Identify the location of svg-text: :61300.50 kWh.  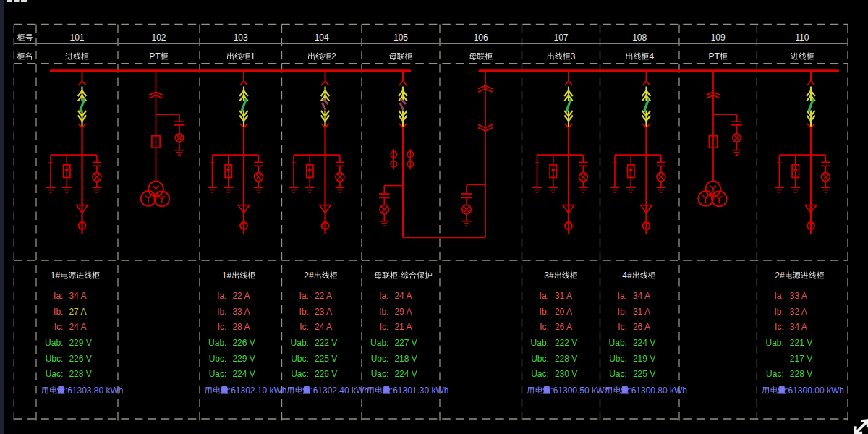
(580, 391).